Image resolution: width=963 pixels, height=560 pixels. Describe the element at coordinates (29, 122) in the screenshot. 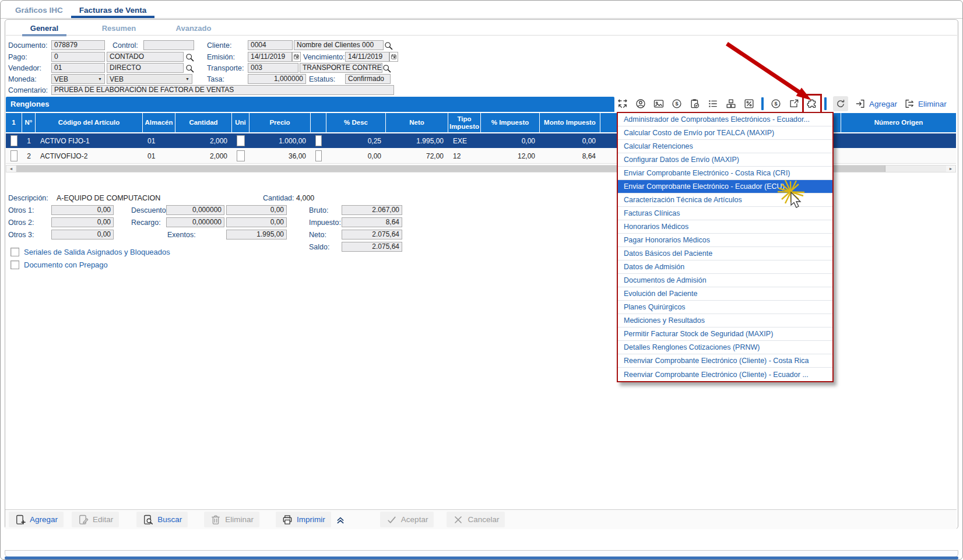

I see `column-header: N°` at that location.